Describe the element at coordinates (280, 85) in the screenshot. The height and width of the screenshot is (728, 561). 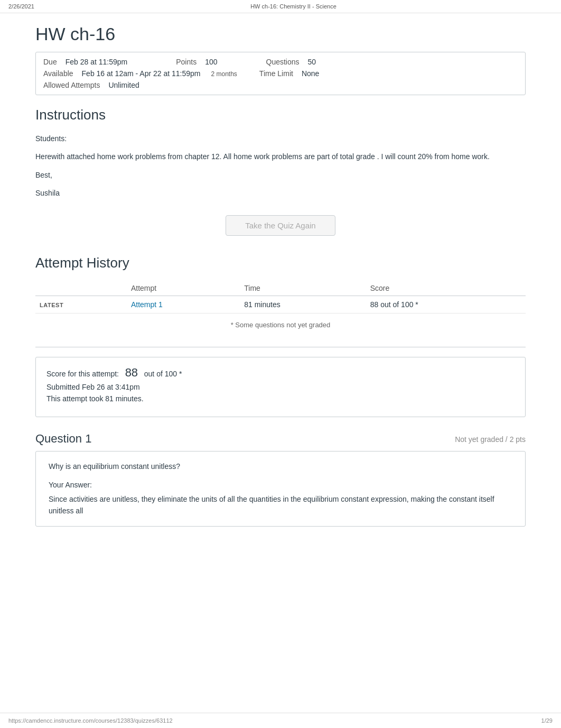
I see `info-row-3: Allowed Attempts Unlimited` at that location.